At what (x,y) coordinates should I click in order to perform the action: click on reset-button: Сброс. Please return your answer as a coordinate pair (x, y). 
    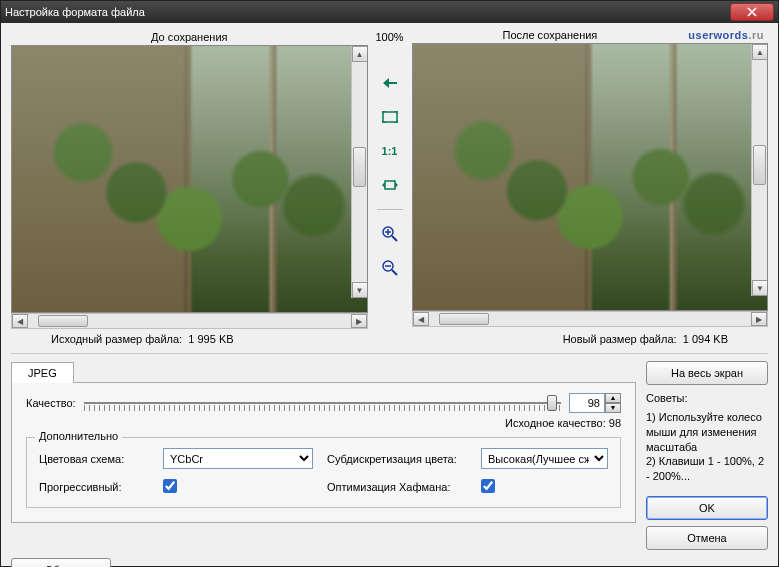
    Looking at the image, I should click on (61, 562).